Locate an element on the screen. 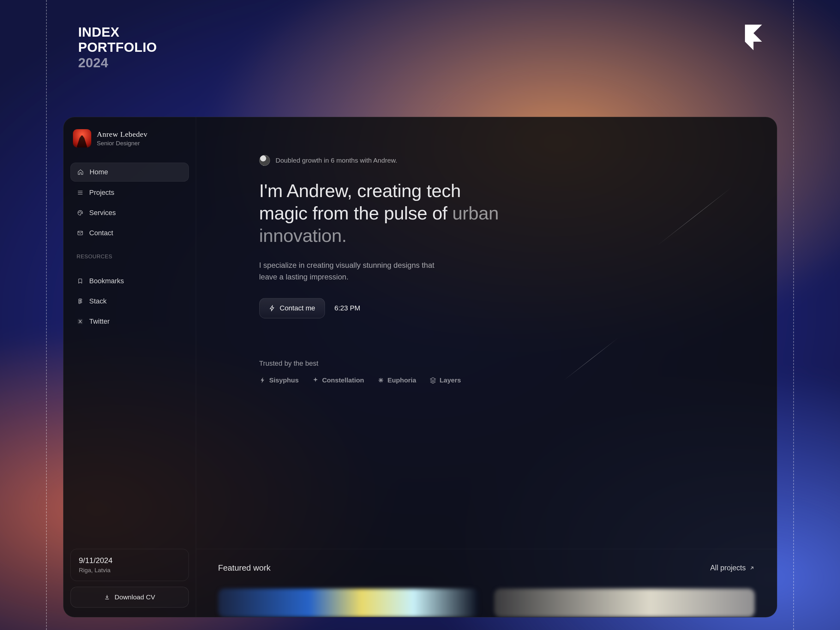 The width and height of the screenshot is (840, 630). list-icon is located at coordinates (80, 193).